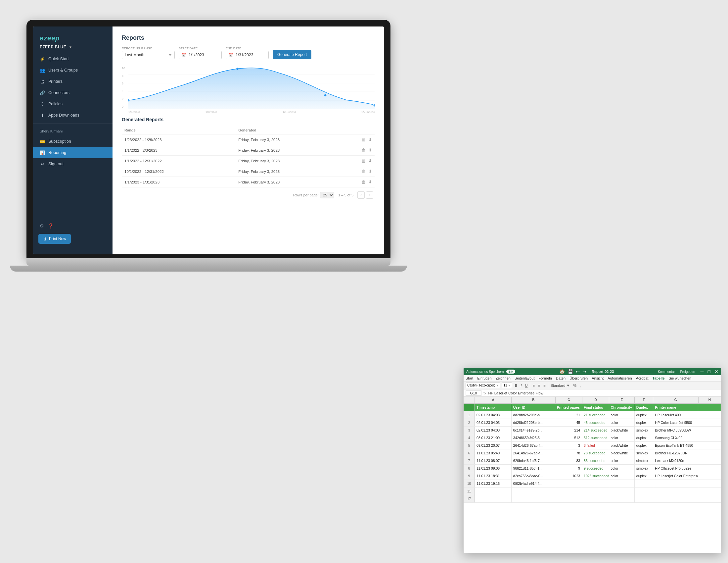 The image size is (728, 563). I want to click on cell-17-a, so click(493, 499).